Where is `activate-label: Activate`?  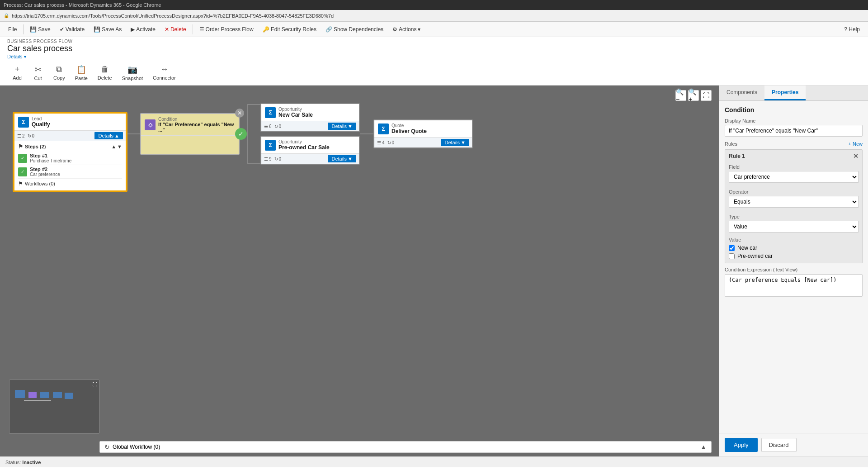 activate-label: Activate is located at coordinates (146, 29).